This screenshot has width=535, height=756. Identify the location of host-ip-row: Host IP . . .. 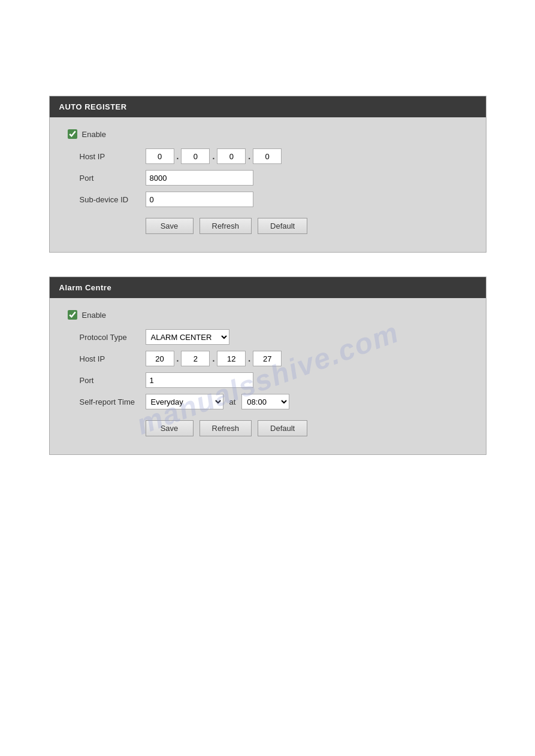
(268, 156).